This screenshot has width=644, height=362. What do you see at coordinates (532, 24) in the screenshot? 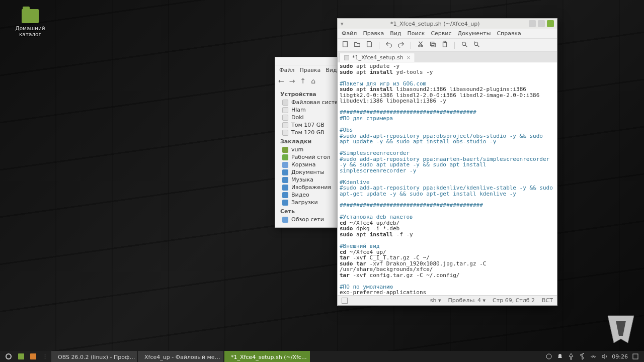
I see `minimize-button` at bounding box center [532, 24].